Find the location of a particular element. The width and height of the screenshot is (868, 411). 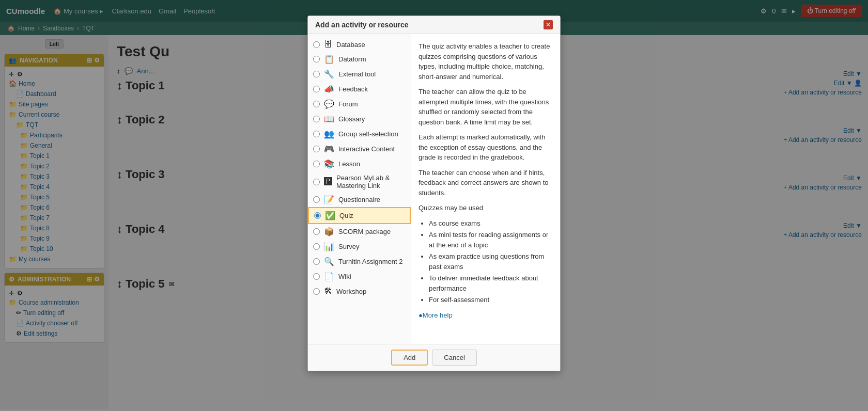

modal-item-questionnaire: 📝Questionnaire is located at coordinates (360, 199).